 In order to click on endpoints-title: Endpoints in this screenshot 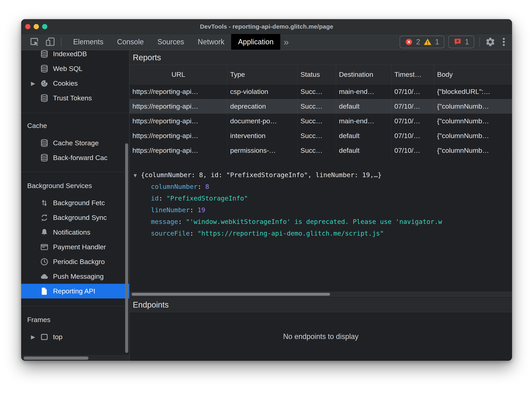, I will do `click(151, 305)`.